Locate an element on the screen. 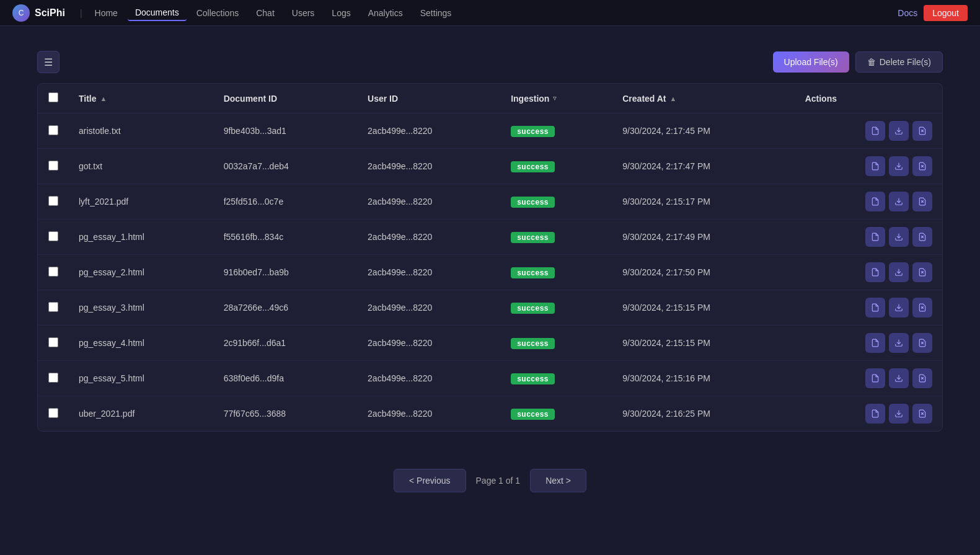 The height and width of the screenshot is (555, 980). upload-button: Upload File(s) is located at coordinates (811, 62).